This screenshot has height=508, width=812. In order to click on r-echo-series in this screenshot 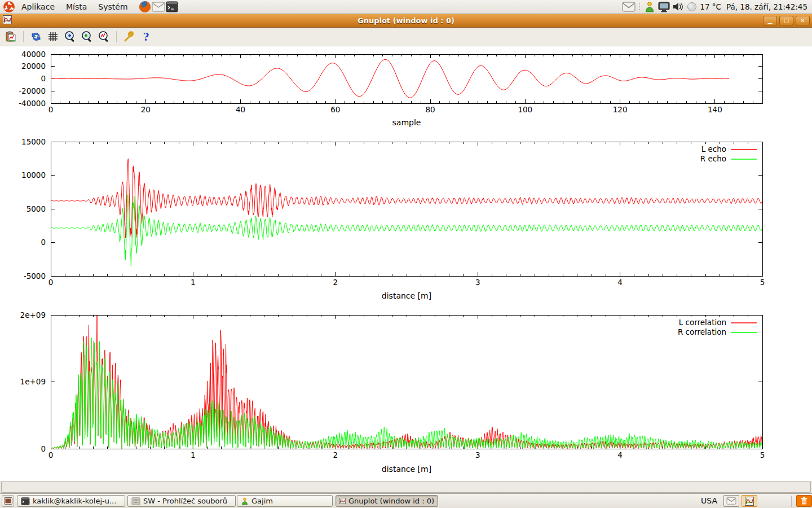, I will do `click(407, 230)`.